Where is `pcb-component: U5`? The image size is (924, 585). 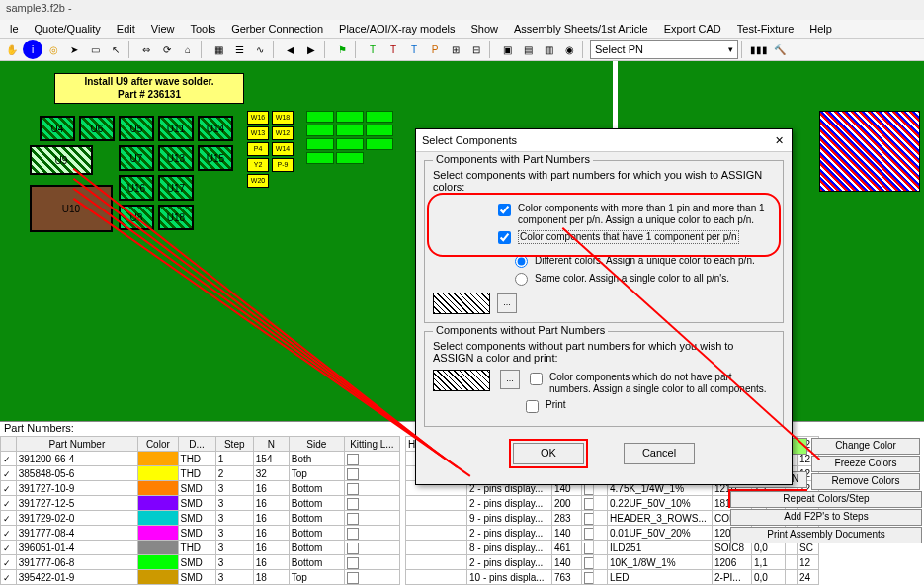
pcb-component: U5 is located at coordinates (136, 128).